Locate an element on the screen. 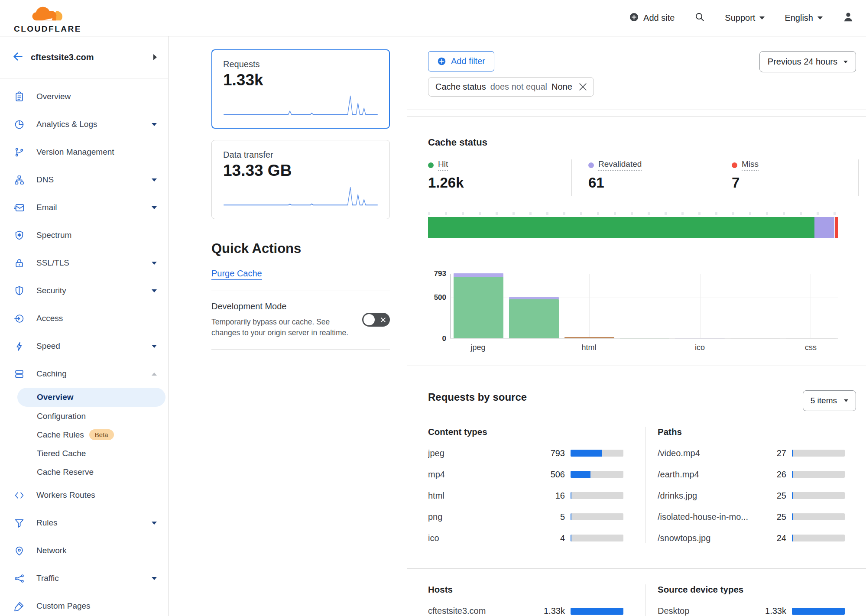 Image resolution: width=866 pixels, height=616 pixels. x-tick-label: ico is located at coordinates (700, 347).